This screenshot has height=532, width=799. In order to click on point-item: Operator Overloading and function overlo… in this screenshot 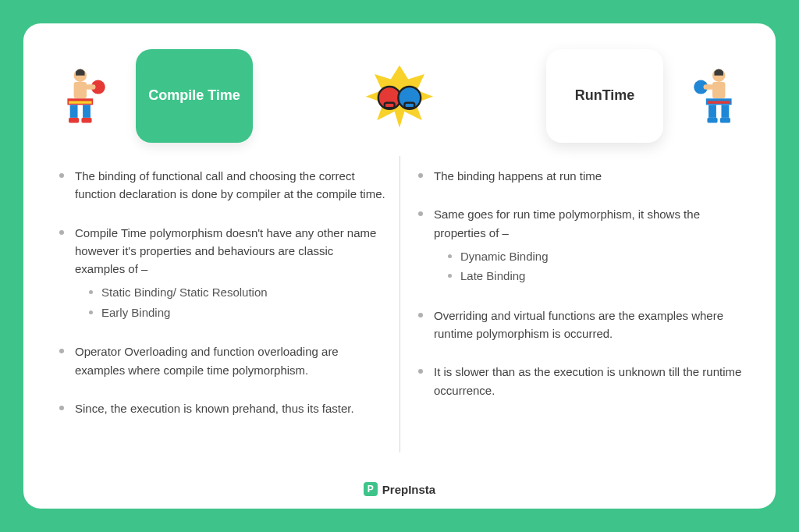, I will do `click(220, 360)`.